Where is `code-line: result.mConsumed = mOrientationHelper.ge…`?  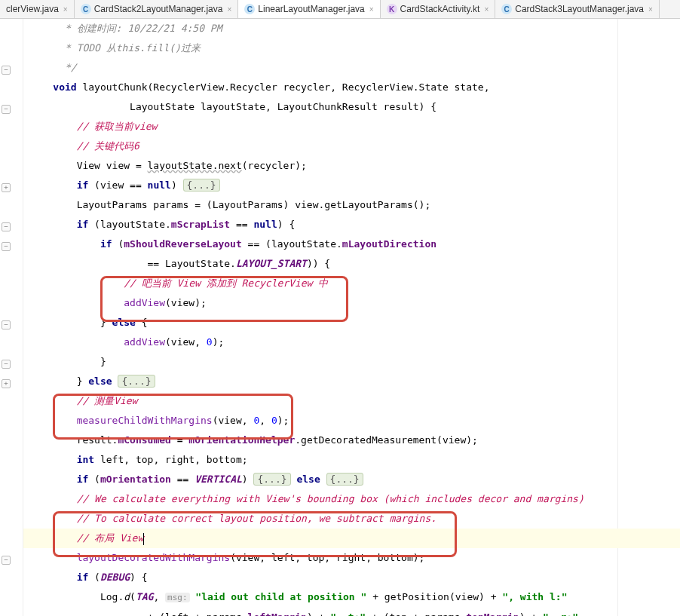
code-line: result.mConsumed = mOrientationHelper.ge… is located at coordinates (351, 440).